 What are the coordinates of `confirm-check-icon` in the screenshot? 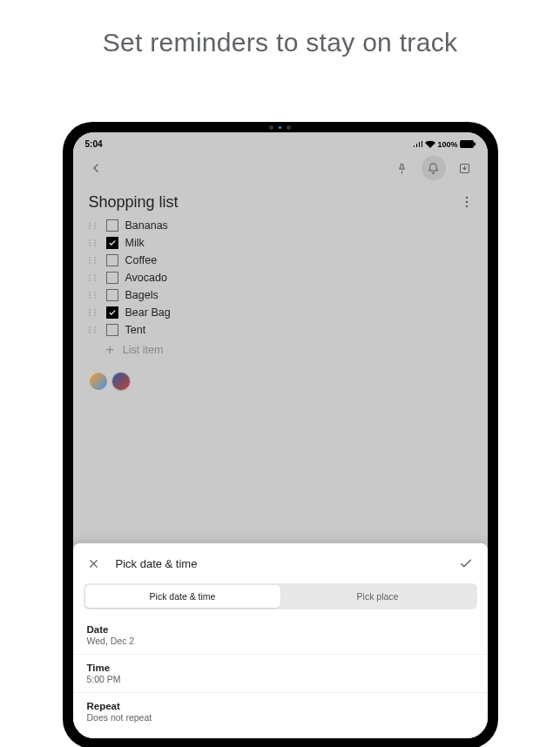 It's located at (466, 563).